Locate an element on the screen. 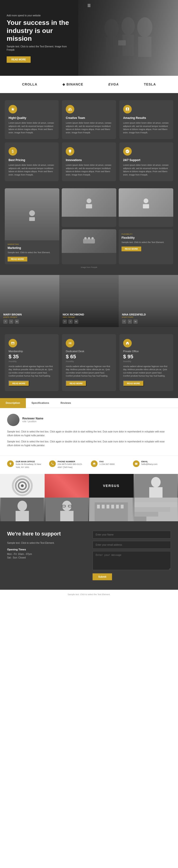 The width and height of the screenshot is (178, 868). portfolio-card-desk is located at coordinates (89, 208).